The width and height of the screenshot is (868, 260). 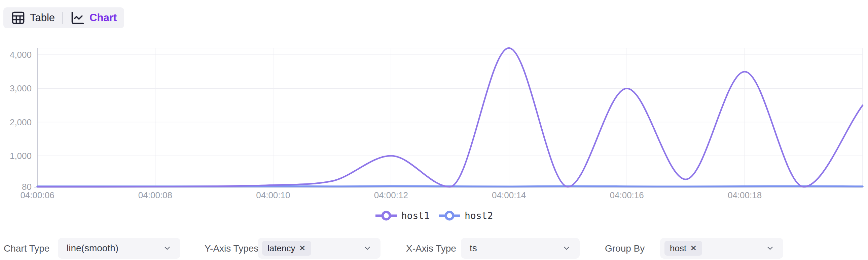 I want to click on svg-text: 2,000, so click(x=21, y=122).